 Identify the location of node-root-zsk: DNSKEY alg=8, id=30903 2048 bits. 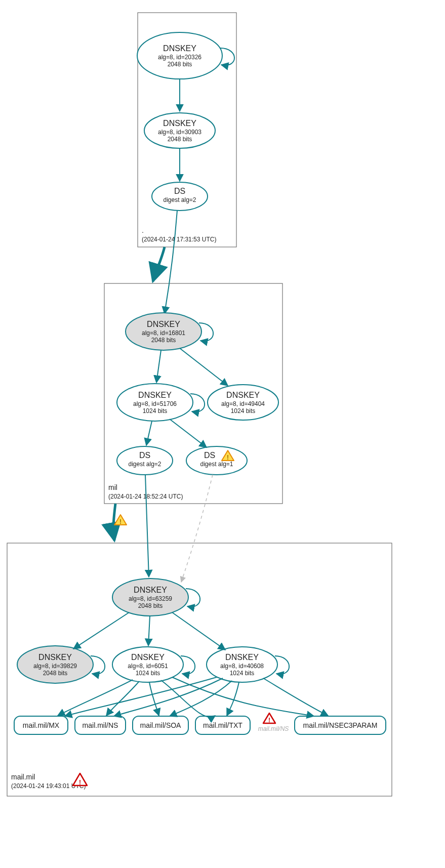
(180, 131).